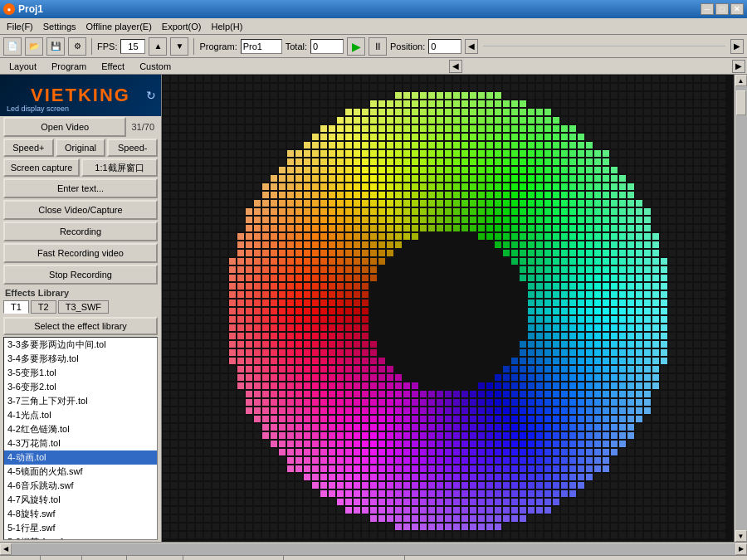 The image size is (747, 560). What do you see at coordinates (374, 558) in the screenshot?
I see `status-bar: C1P1 Light:0 Zoom:6 Pos:(0,57) Cur:(C2P4…` at bounding box center [374, 558].